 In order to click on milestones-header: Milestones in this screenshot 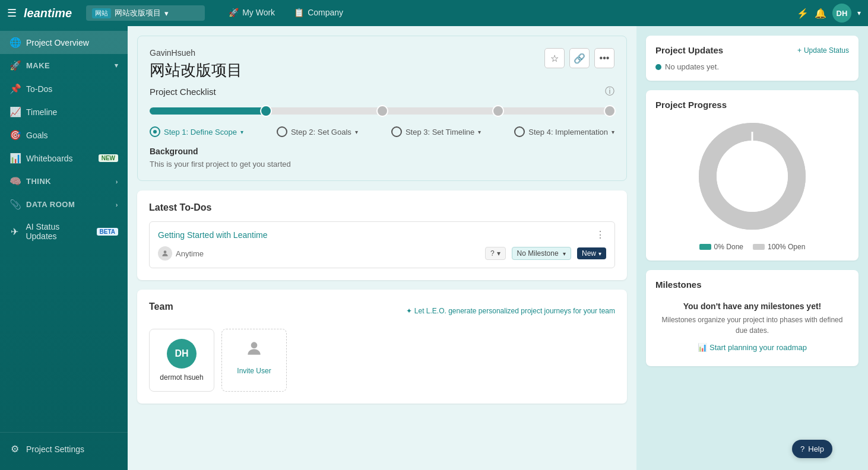, I will do `click(752, 285)`.